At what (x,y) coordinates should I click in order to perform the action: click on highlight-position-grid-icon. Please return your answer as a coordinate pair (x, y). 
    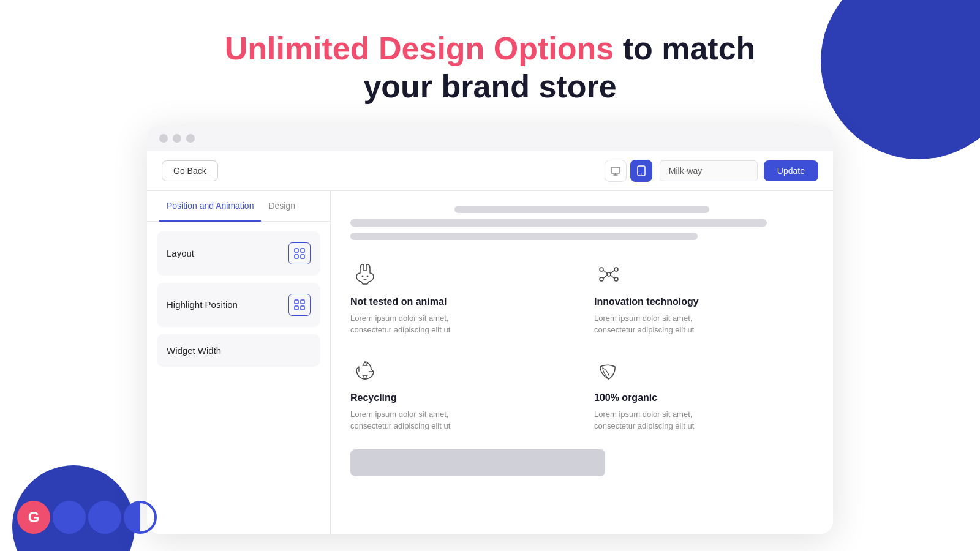
    Looking at the image, I should click on (300, 305).